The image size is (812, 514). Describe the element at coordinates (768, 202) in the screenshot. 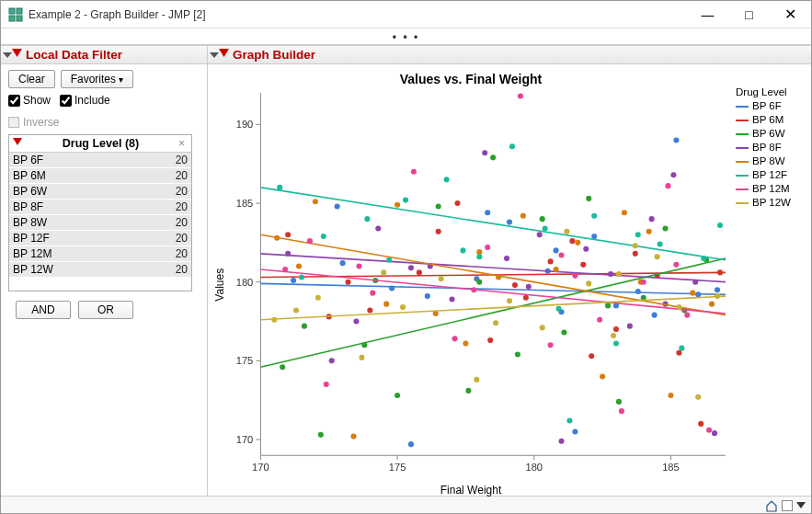

I see `legend-item: BP 12W` at that location.